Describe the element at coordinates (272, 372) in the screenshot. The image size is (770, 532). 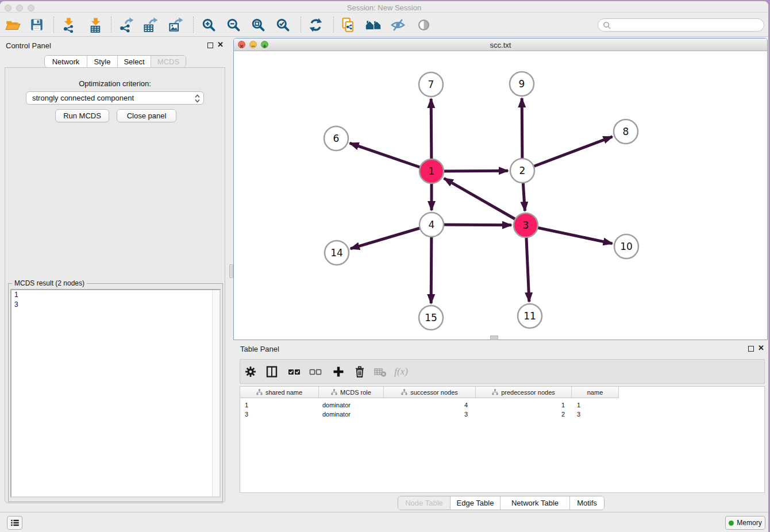
I see `split-view-icon` at that location.